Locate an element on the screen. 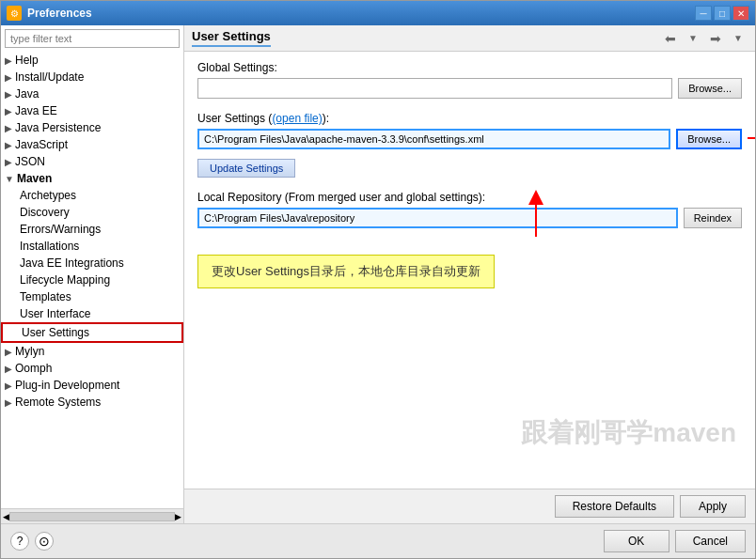  user-settings-input is located at coordinates (434, 139).